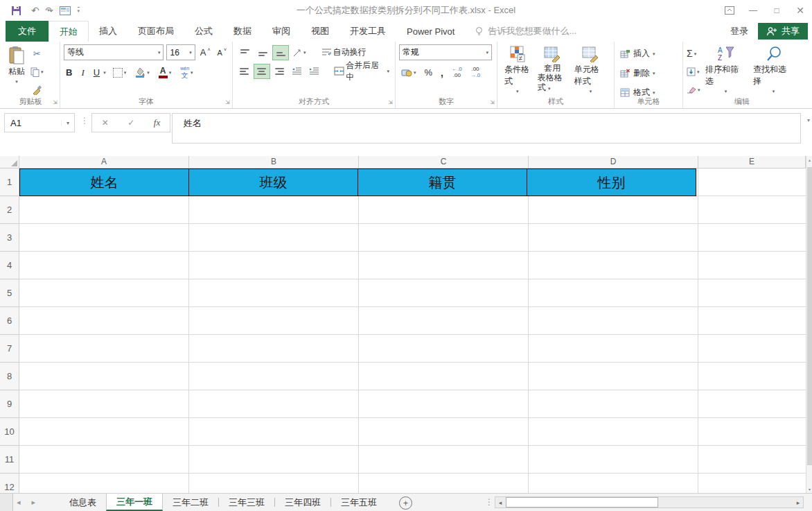 This screenshot has height=511, width=812. What do you see at coordinates (783, 31) in the screenshot?
I see `share-button: 共享` at bounding box center [783, 31].